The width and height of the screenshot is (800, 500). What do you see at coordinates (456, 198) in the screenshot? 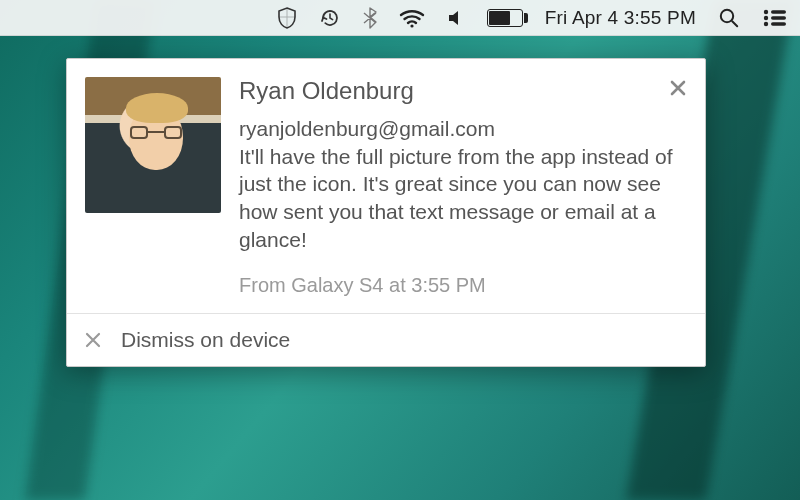
I see `message-text: It'll have the full picture from the app…` at bounding box center [456, 198].